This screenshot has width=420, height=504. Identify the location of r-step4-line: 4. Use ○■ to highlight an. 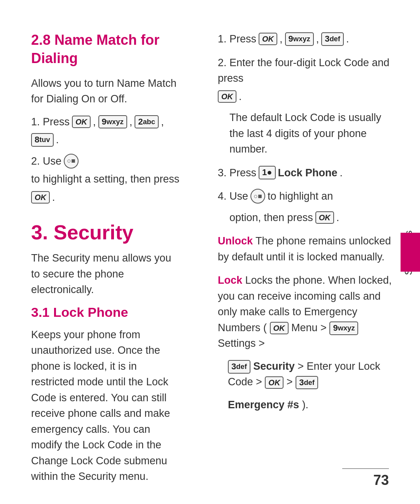
(307, 196).